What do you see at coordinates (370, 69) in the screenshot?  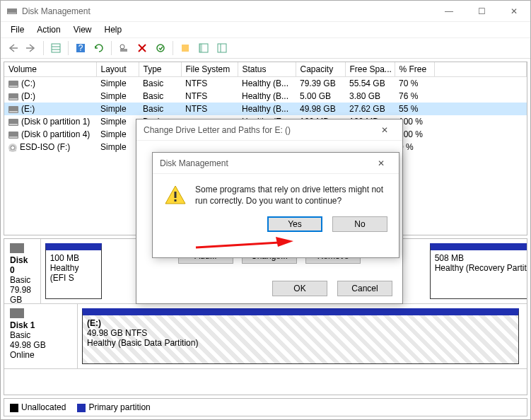 I see `col-free: Free Spa...` at bounding box center [370, 69].